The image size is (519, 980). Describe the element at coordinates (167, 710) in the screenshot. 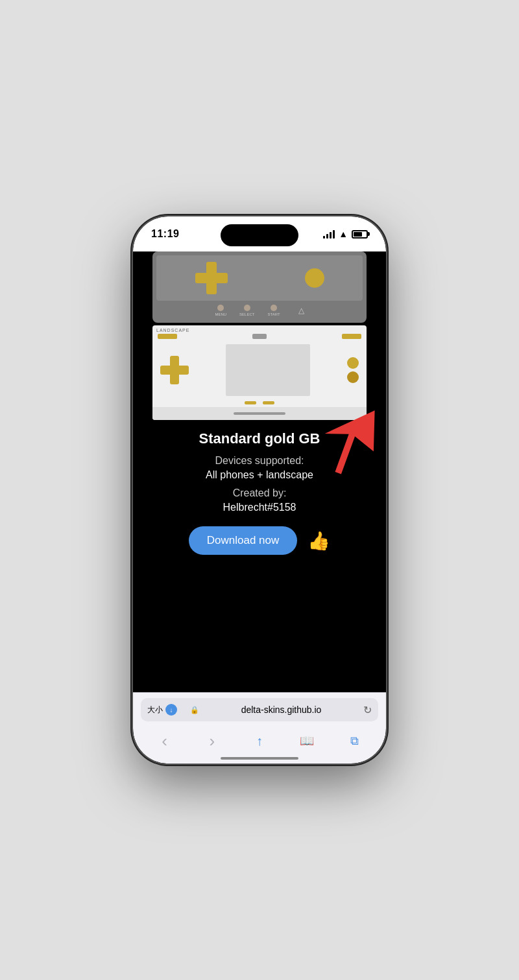

I see `url-left-controls: 大小 ↓` at that location.